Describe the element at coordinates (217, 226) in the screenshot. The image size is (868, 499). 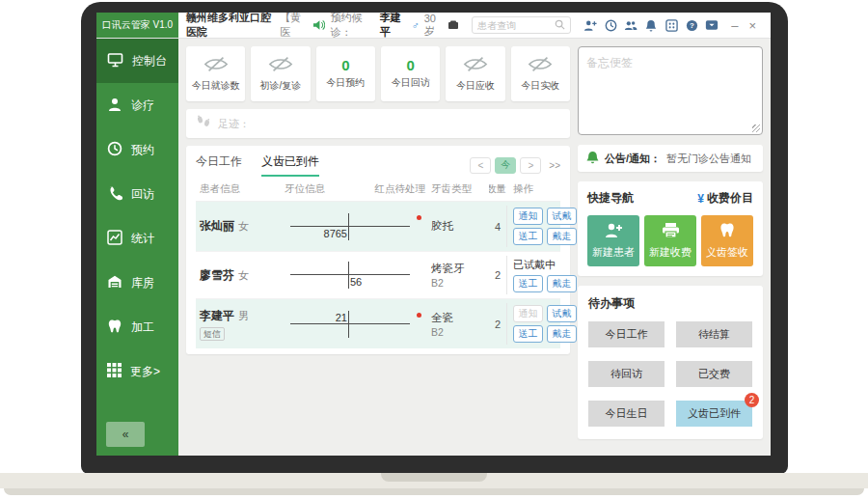
I see `patient-name: 张灿丽` at that location.